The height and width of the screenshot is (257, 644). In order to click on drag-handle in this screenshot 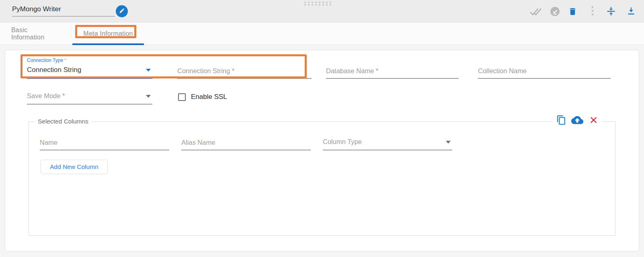, I will do `click(319, 4)`.